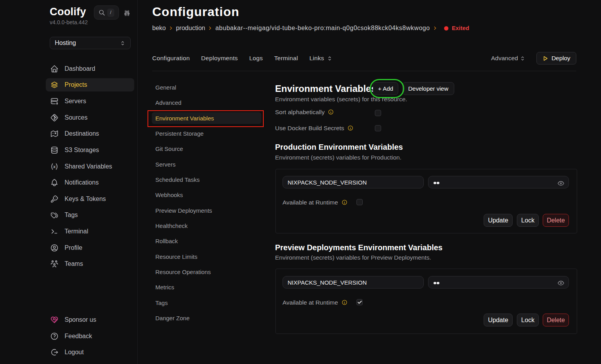  I want to click on svg-text: x, so click(54, 167).